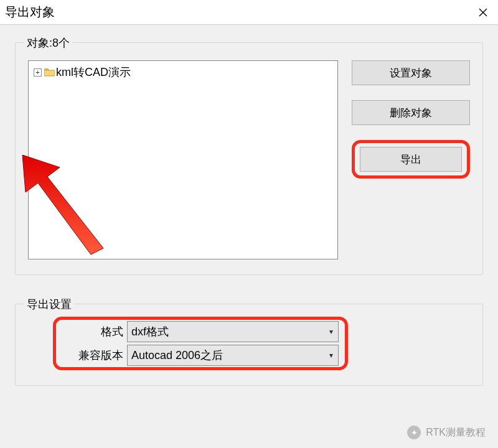 The image size is (498, 448). What do you see at coordinates (233, 332) in the screenshot?
I see `format-combobox: dxf格式 ▾` at bounding box center [233, 332].